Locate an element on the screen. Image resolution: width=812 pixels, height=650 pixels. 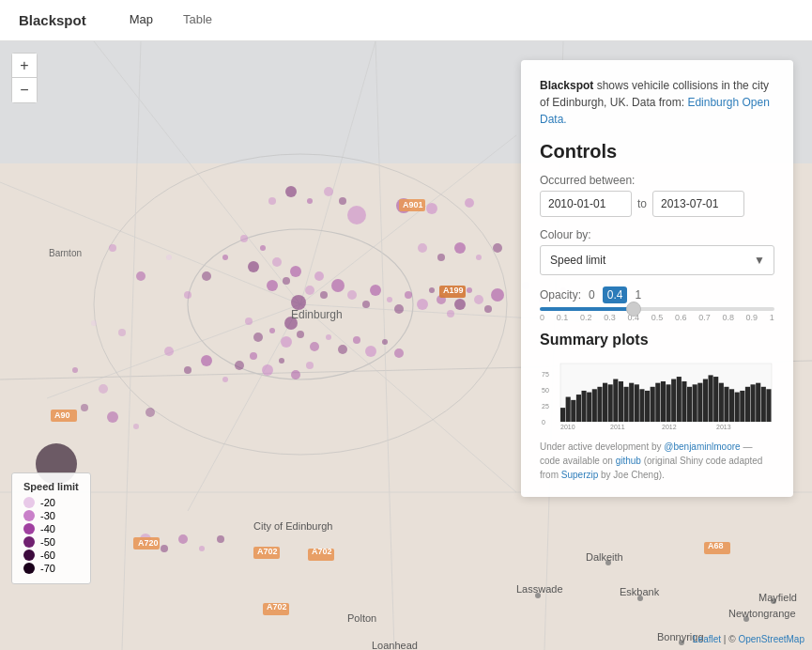
svg-text: Polton is located at coordinates (362, 618).